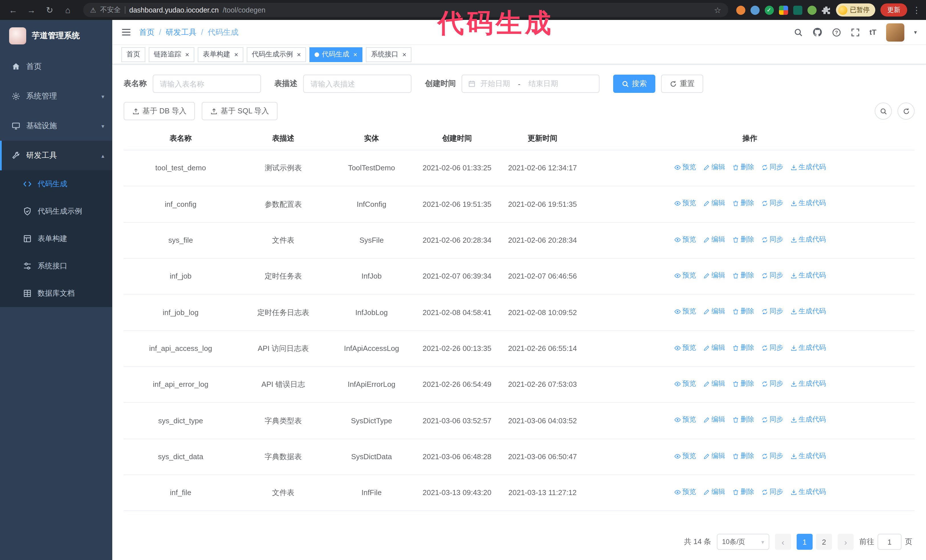 This screenshot has width=926, height=560. Describe the element at coordinates (718, 10) in the screenshot. I see `bookmark-star-icon: ☆` at that location.